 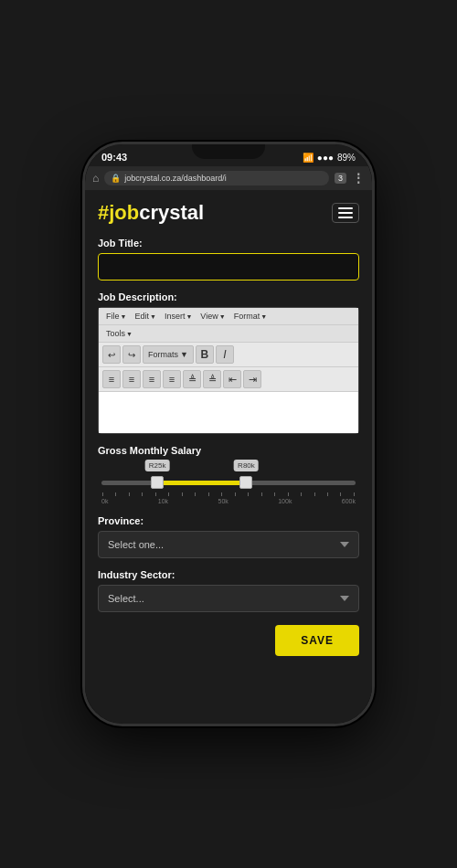 I want to click on italic-button: I, so click(x=225, y=355).